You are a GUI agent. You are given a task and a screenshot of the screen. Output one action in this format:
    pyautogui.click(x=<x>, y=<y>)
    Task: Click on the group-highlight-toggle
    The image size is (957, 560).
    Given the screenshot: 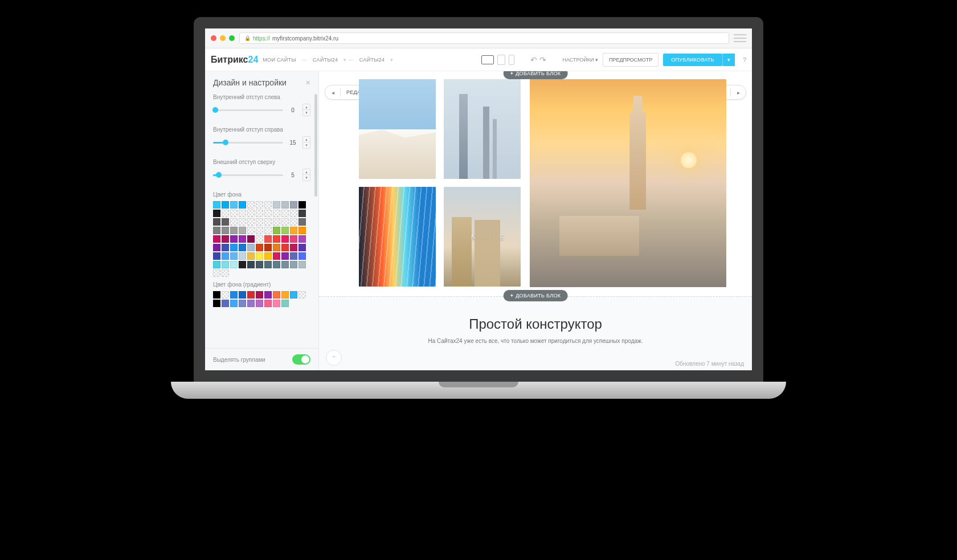 What is the action you would take?
    pyautogui.click(x=301, y=359)
    